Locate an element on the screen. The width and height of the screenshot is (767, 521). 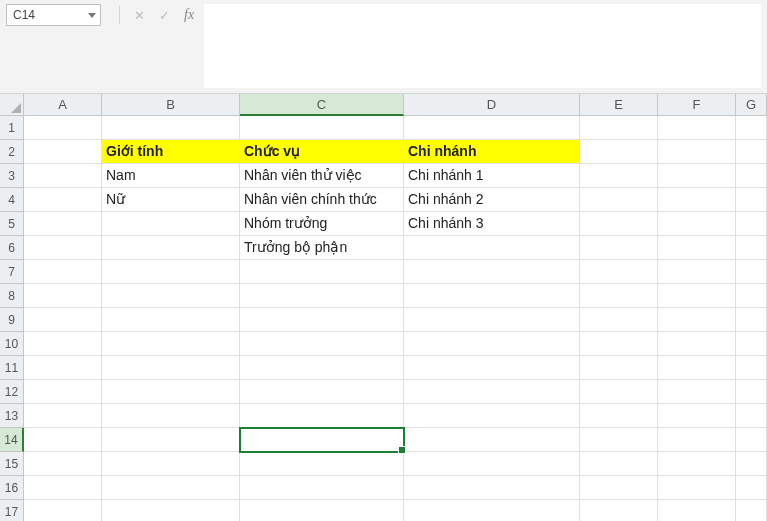
cell-C12 is located at coordinates (322, 392).